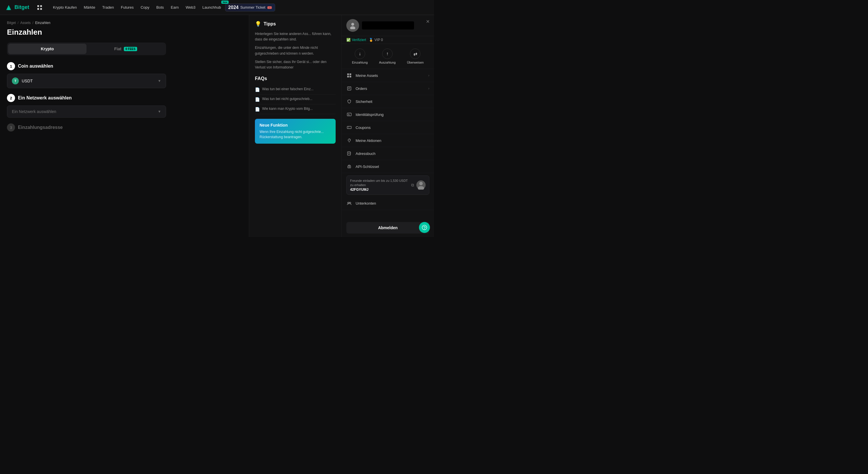 The image size is (868, 474). I want to click on nav-copy: Copy, so click(145, 7).